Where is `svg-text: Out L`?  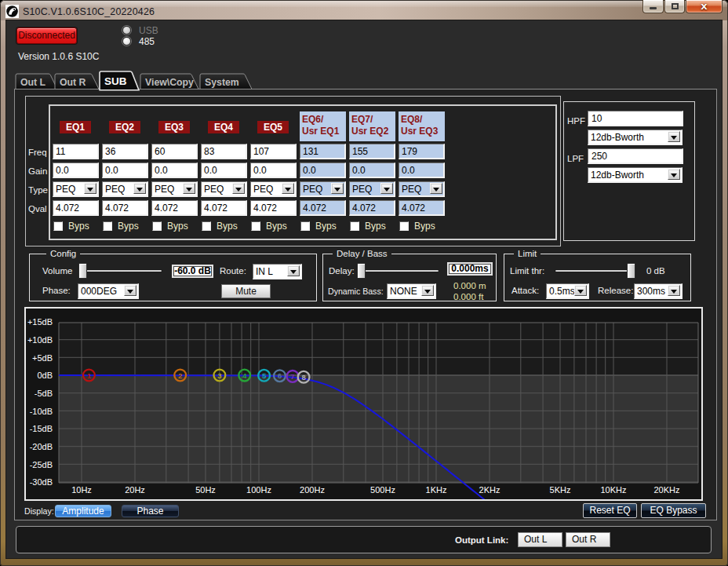 svg-text: Out L is located at coordinates (33, 82).